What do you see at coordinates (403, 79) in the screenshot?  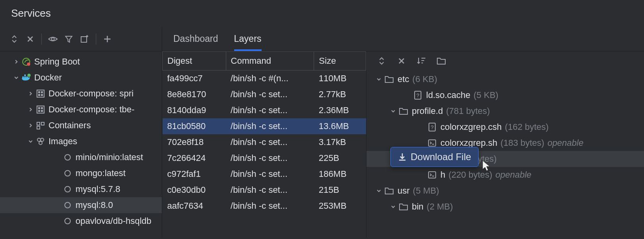 I see `file-name: etc` at bounding box center [403, 79].